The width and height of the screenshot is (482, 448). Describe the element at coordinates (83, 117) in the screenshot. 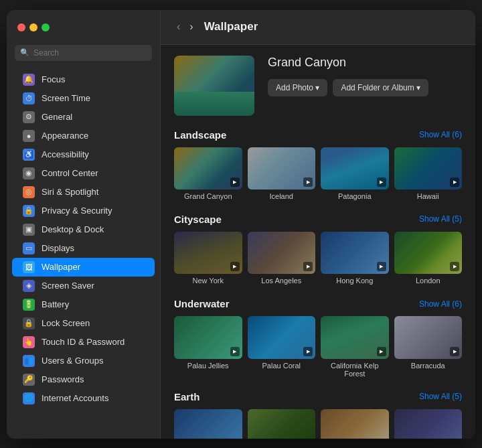

I see `sidebar-item-general: ⚙General` at that location.